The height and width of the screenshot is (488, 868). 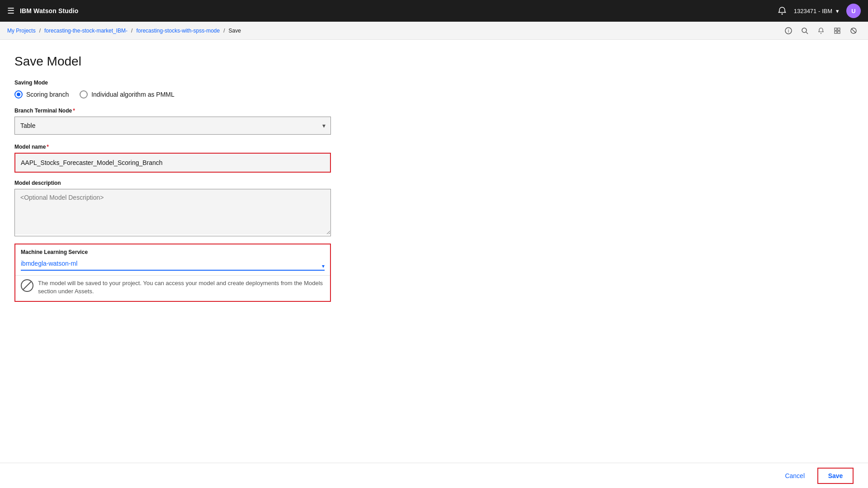 I want to click on radio-scoring-branch: Scoring branch, so click(x=42, y=94).